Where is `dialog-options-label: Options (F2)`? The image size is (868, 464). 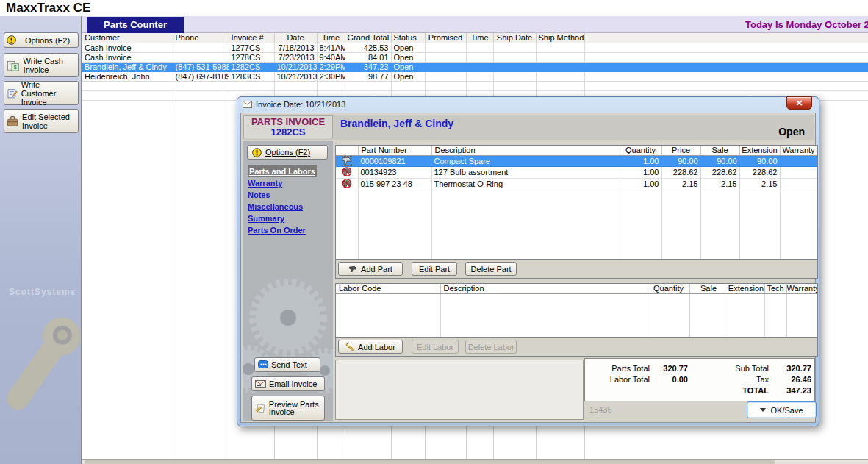
dialog-options-label: Options (F2) is located at coordinates (288, 152).